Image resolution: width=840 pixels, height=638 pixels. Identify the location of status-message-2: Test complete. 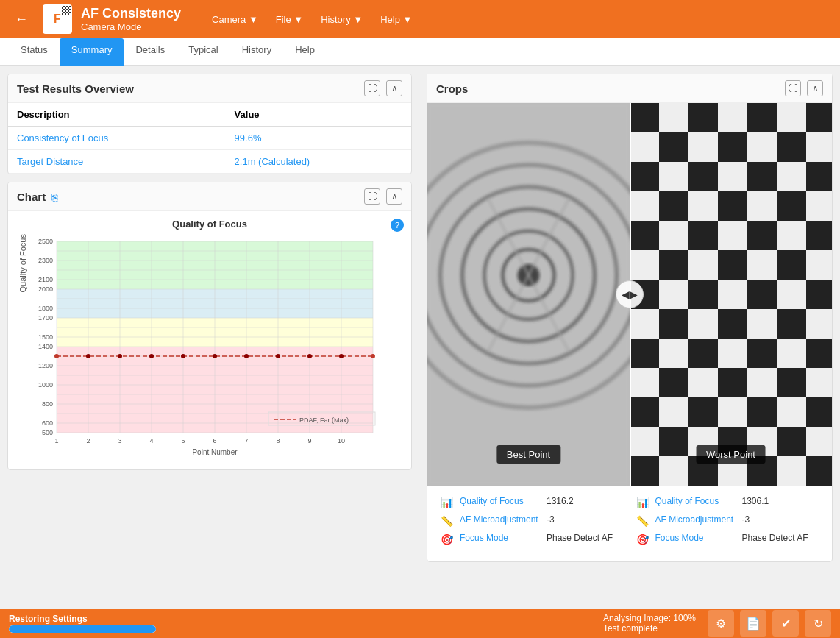
(649, 628).